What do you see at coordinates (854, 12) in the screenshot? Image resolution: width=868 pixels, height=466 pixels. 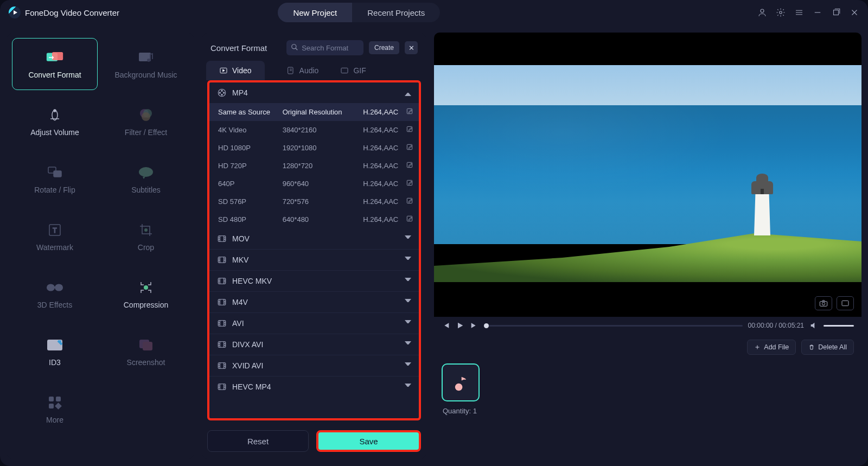 I see `close-window-button` at bounding box center [854, 12].